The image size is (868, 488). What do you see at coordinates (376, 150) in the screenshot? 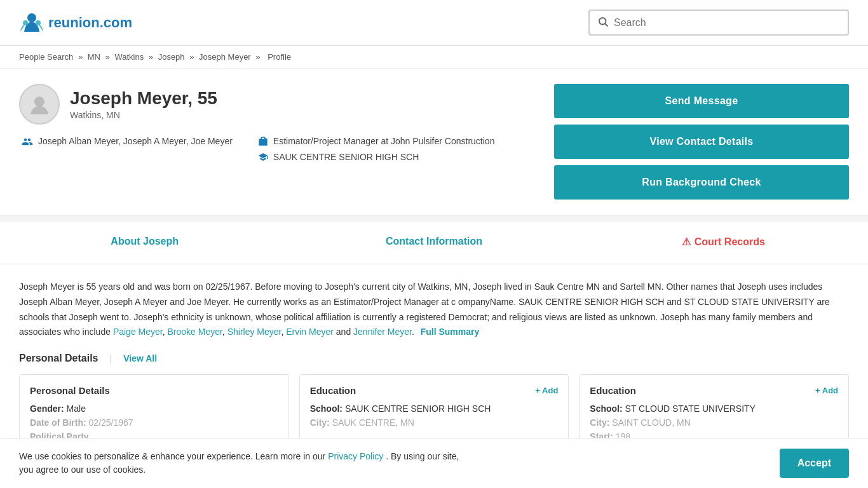
I see `profile-job-education: Estimator/Project Manager at John Pulsif…` at bounding box center [376, 150].